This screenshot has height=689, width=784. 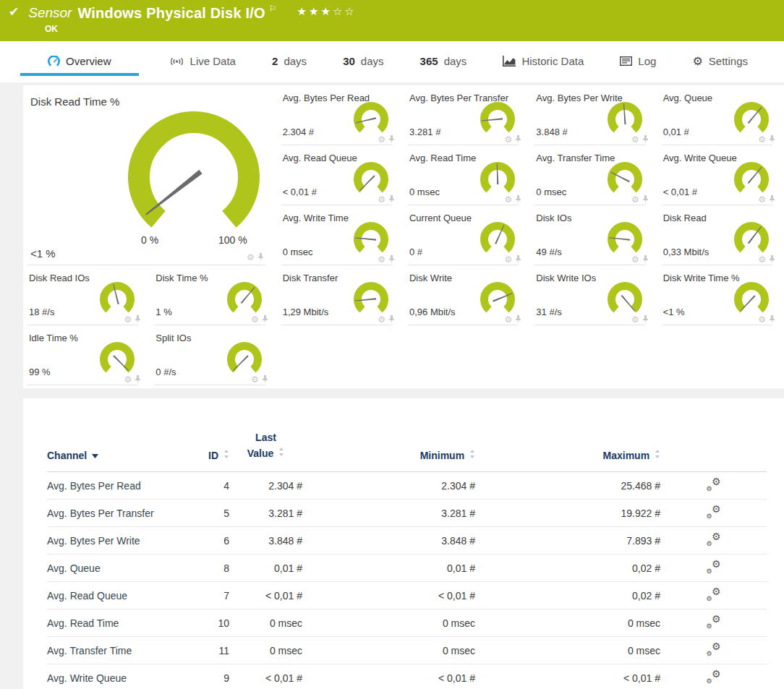 I want to click on gauge-cell-disk-write-ios: Disk Write IOs 31 #/s ⚙, so click(x=593, y=295).